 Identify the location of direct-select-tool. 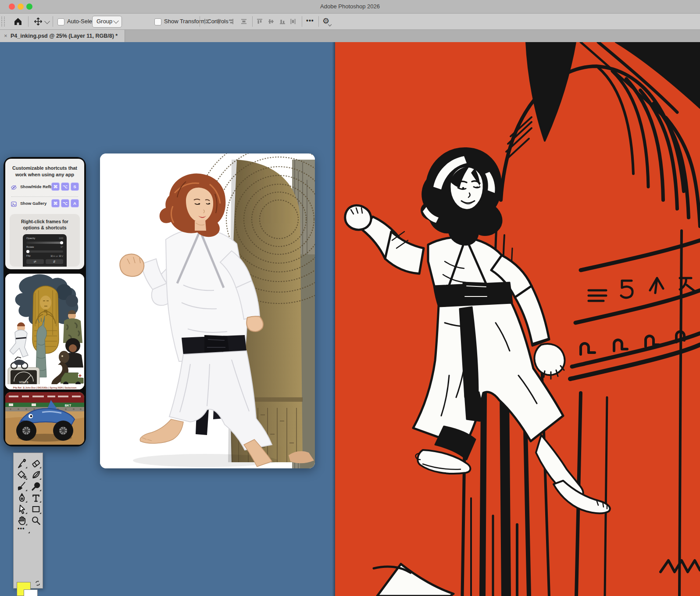
(22, 509).